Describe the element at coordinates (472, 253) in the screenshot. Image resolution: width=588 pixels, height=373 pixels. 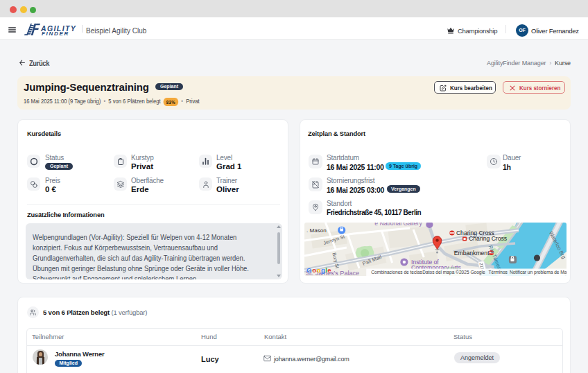
I see `svg-text: Embankment` at that location.